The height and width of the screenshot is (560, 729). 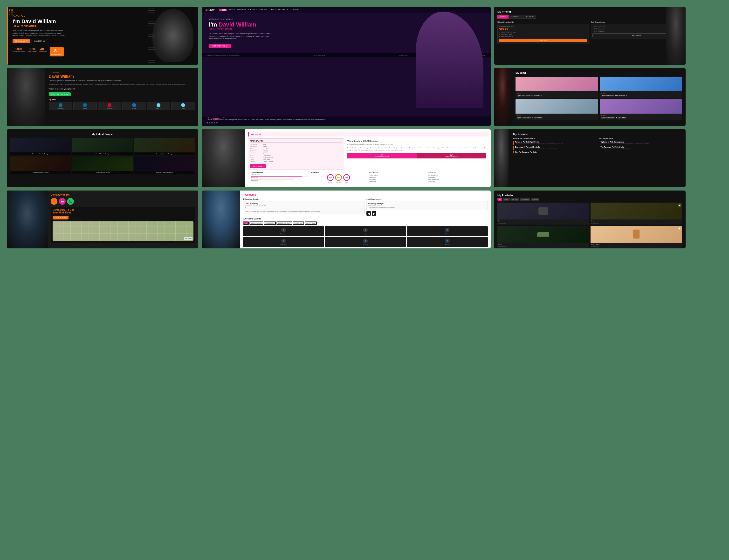 I want to click on portfolio-img-shoes, so click(x=543, y=234).